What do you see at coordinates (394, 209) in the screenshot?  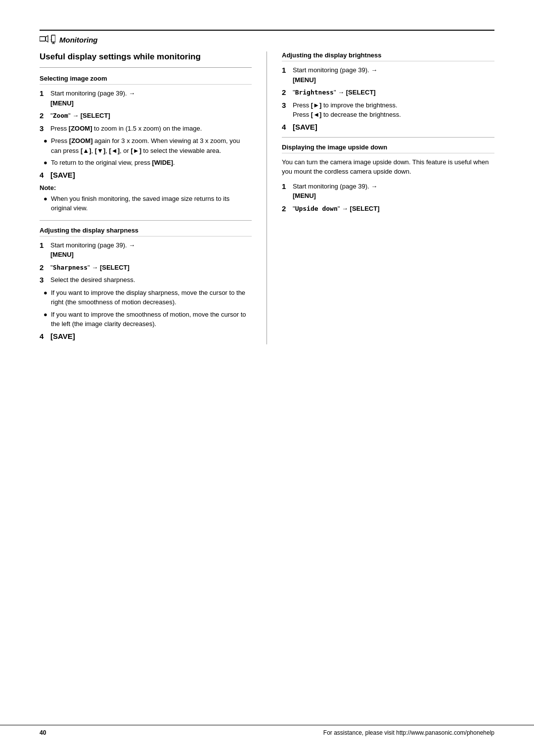 I see `upside-step-2-content: "Upside down" → [SELECT]` at bounding box center [394, 209].